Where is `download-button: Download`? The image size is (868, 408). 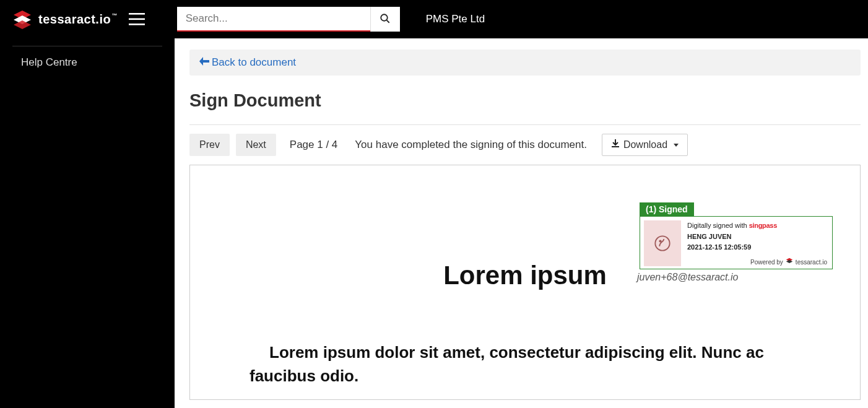 download-button: Download is located at coordinates (645, 145).